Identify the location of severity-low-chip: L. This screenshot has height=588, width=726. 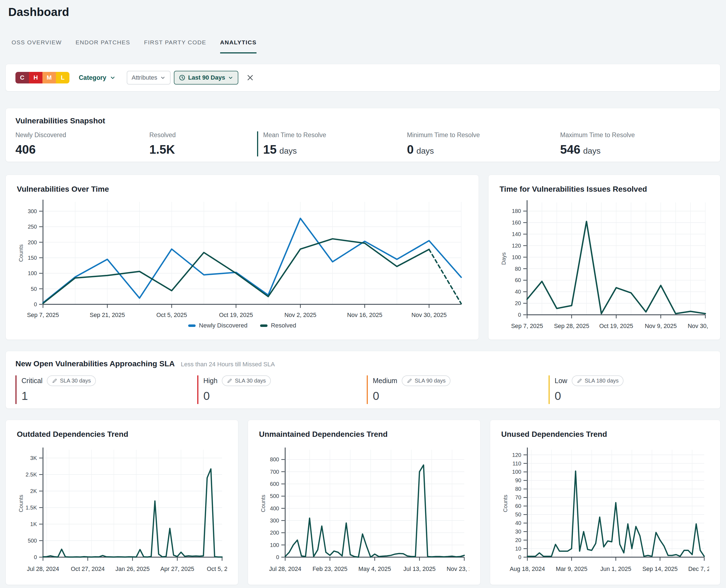
(63, 78).